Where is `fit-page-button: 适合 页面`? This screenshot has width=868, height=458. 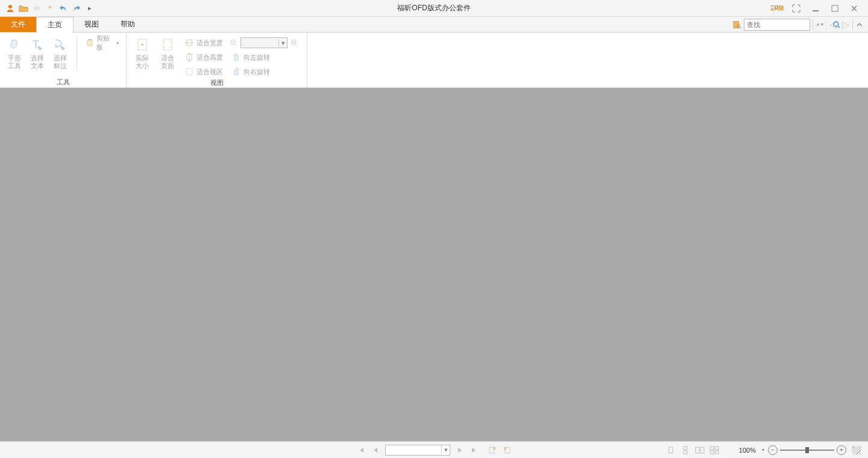 fit-page-button: 适合 页面 is located at coordinates (168, 52).